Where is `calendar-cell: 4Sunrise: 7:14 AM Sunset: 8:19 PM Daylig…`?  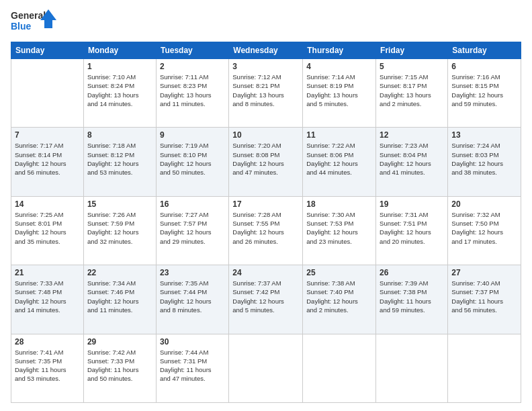 calendar-cell: 4Sunrise: 7:14 AM Sunset: 8:19 PM Daylig… is located at coordinates (340, 93).